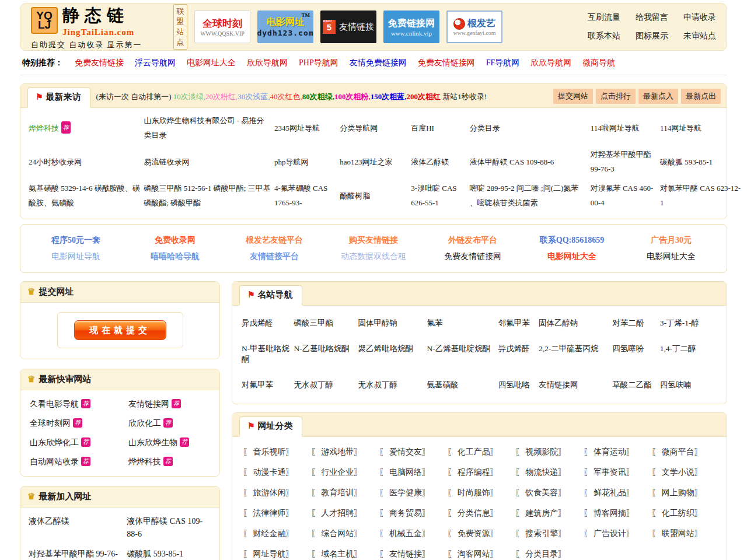  Describe the element at coordinates (547, 473) in the screenshot. I see `category-link: 〖 物流快递〗` at that location.